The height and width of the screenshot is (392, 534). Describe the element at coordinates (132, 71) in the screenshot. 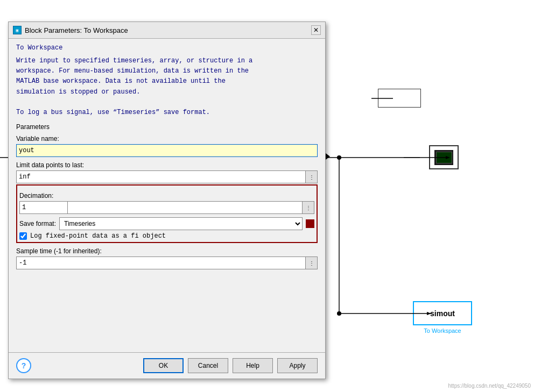

I see `desc-line2: workspace. For menu-based simulation, da…` at that location.